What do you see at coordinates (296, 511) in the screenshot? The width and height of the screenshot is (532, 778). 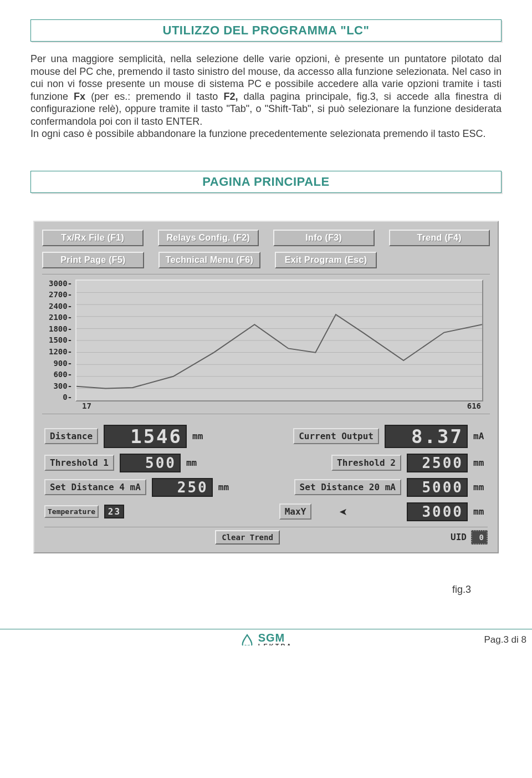 I see `maxy-label: MaxY` at bounding box center [296, 511].